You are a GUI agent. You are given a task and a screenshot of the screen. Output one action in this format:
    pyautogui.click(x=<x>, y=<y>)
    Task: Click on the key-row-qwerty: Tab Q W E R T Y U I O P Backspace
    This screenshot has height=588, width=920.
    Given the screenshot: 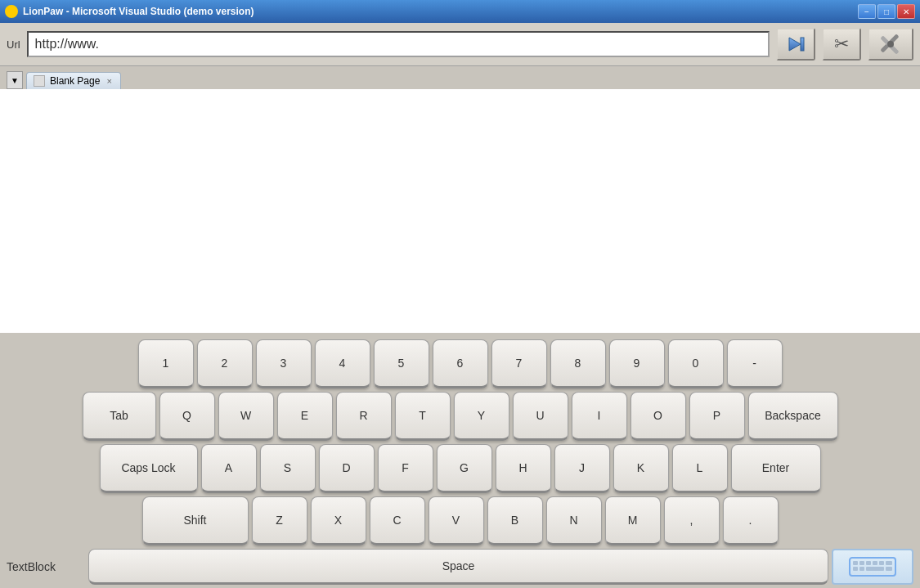 What is the action you would take?
    pyautogui.click(x=460, y=416)
    